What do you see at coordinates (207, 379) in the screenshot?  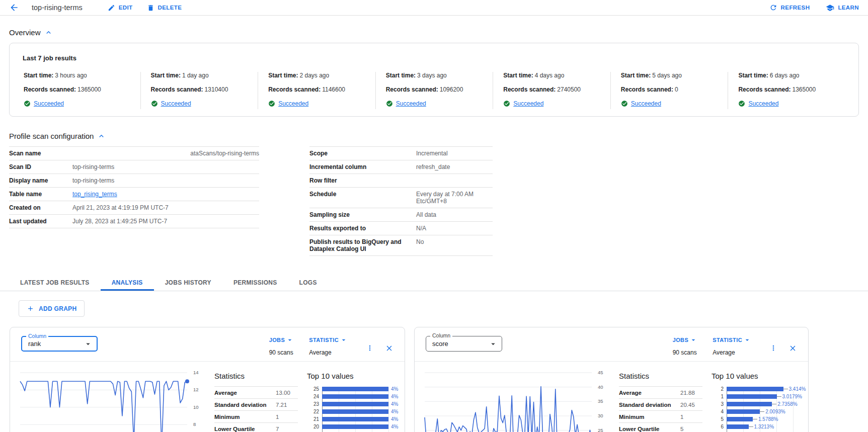 I see `analysis-card-rank: Column rank JOBS 90 scans STATISTIC Aver…` at bounding box center [207, 379].